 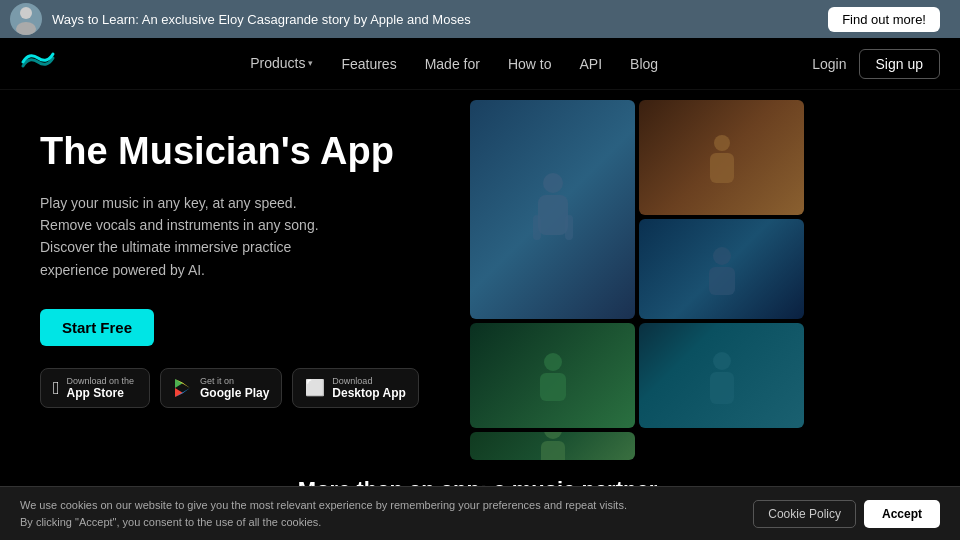 What do you see at coordinates (368, 64) in the screenshot?
I see `nav-link-features: Features` at bounding box center [368, 64].